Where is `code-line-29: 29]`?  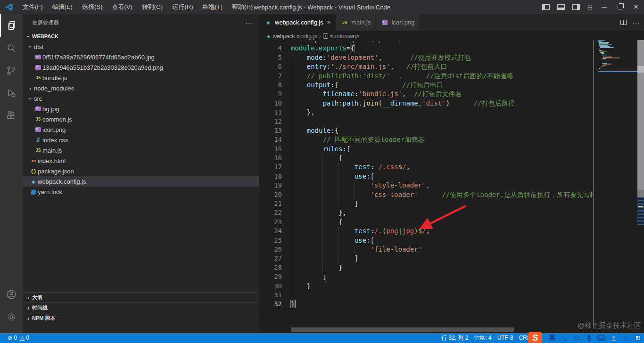 code-line-29: 29] is located at coordinates (426, 277).